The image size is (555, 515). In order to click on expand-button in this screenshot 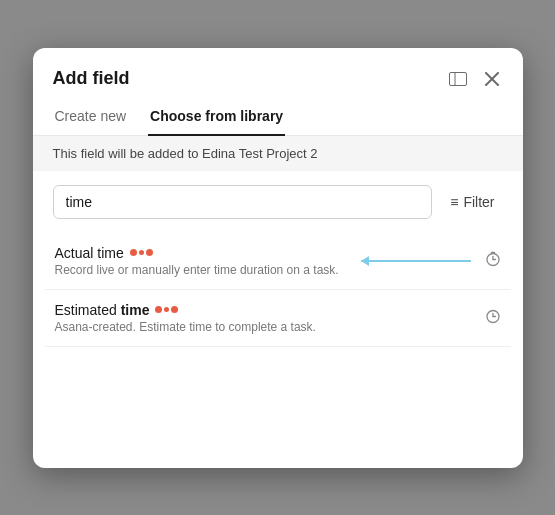, I will do `click(458, 79)`.